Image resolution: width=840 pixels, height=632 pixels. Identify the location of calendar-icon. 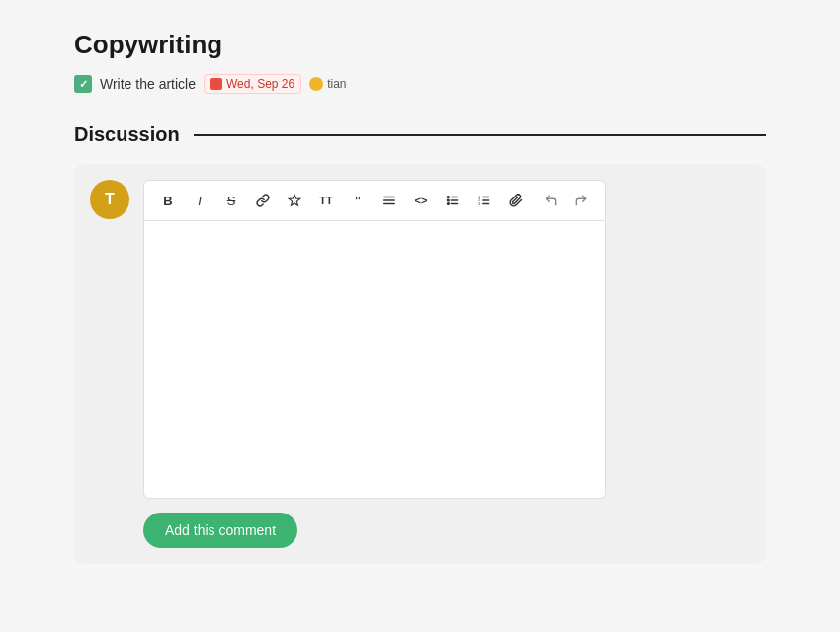
(216, 84).